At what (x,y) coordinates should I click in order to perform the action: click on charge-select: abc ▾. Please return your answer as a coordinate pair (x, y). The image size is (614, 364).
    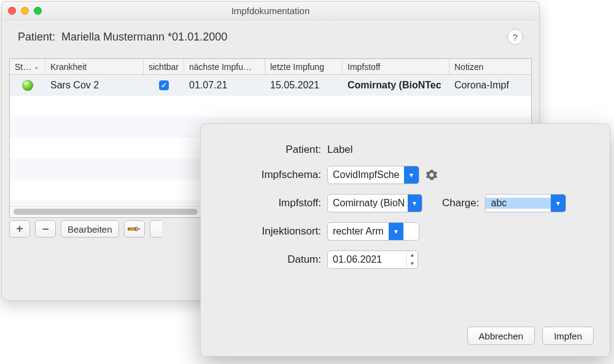
    Looking at the image, I should click on (526, 203).